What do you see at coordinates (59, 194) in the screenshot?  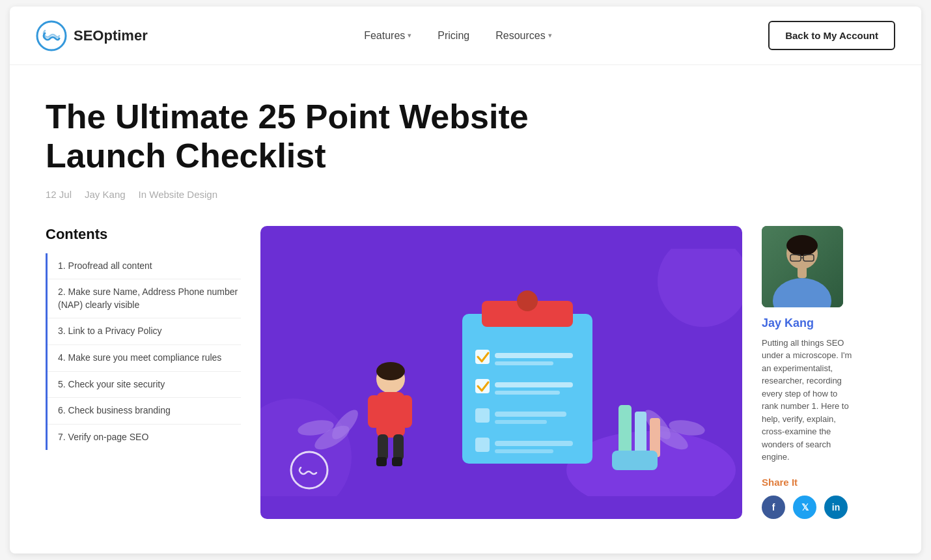 I see `meta-date: 12 Jul` at bounding box center [59, 194].